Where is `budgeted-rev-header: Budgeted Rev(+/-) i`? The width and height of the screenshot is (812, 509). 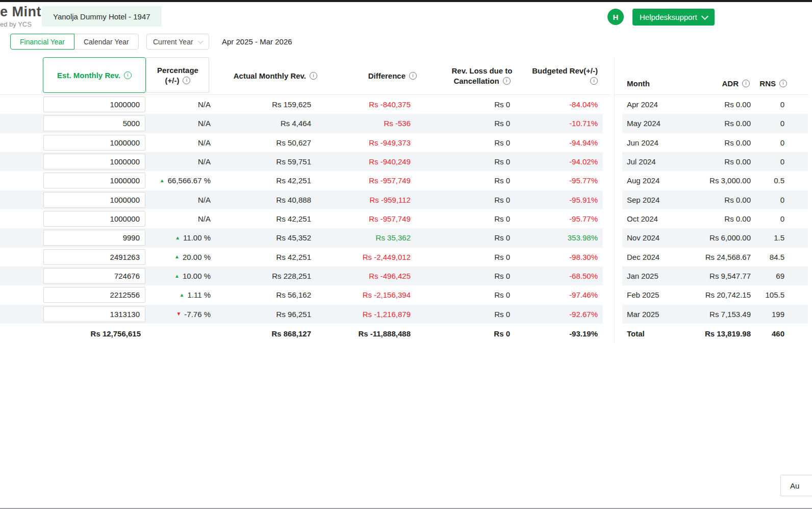
budgeted-rev-header: Budgeted Rev(+/-) i is located at coordinates (565, 76).